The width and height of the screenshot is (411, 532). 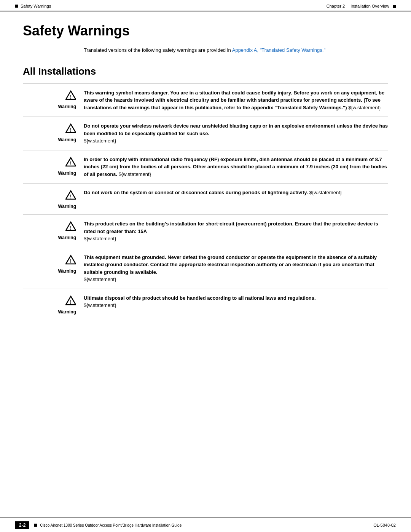 I want to click on warning-triangle-icon-1: !, so click(x=71, y=129).